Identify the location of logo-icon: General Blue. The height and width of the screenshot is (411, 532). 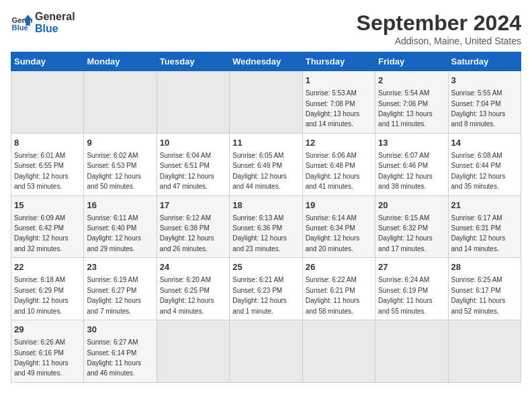
(21, 23).